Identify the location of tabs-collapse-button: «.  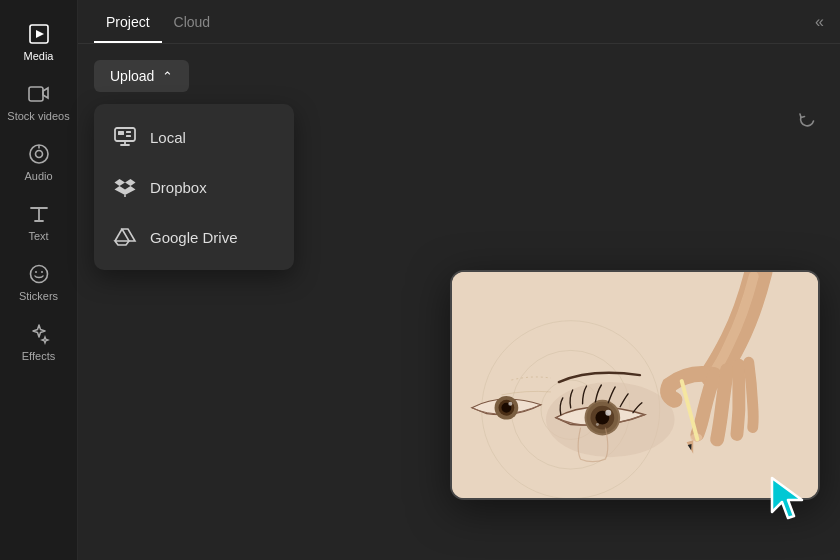
(820, 22).